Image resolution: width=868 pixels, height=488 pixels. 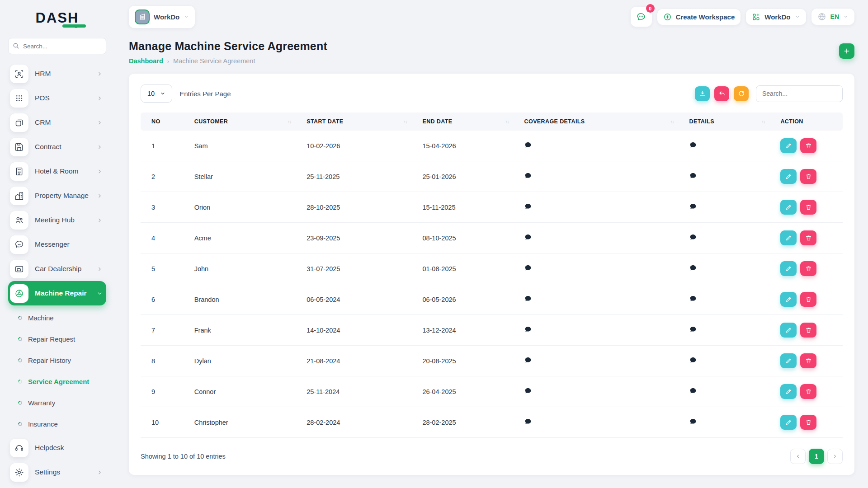 I want to click on cell-no: 6, so click(x=165, y=300).